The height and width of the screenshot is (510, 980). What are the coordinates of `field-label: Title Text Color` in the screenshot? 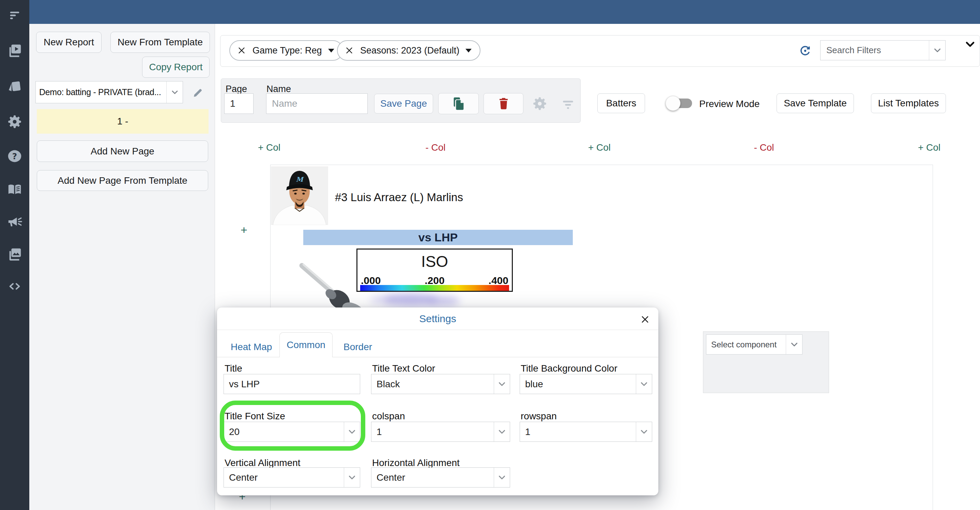 It's located at (404, 368).